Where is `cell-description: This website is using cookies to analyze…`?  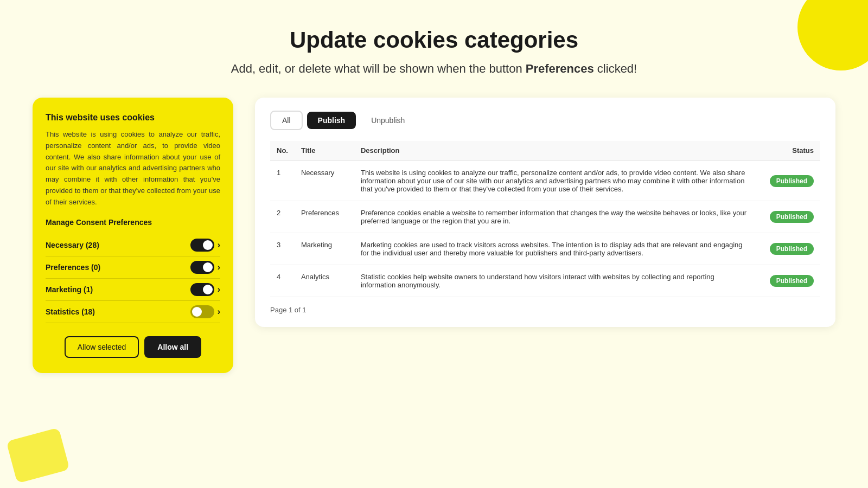 cell-description: This website is using cookies to analyze… is located at coordinates (554, 181).